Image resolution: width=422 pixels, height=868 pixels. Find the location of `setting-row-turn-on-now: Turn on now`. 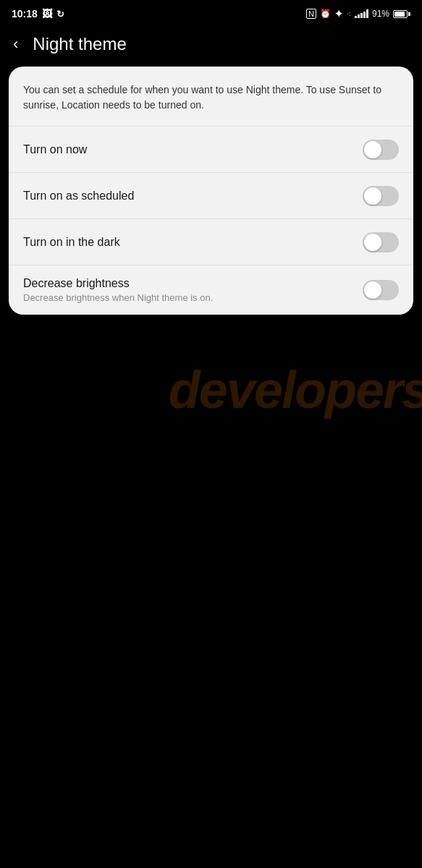

setting-row-turn-on-now: Turn on now is located at coordinates (211, 150).